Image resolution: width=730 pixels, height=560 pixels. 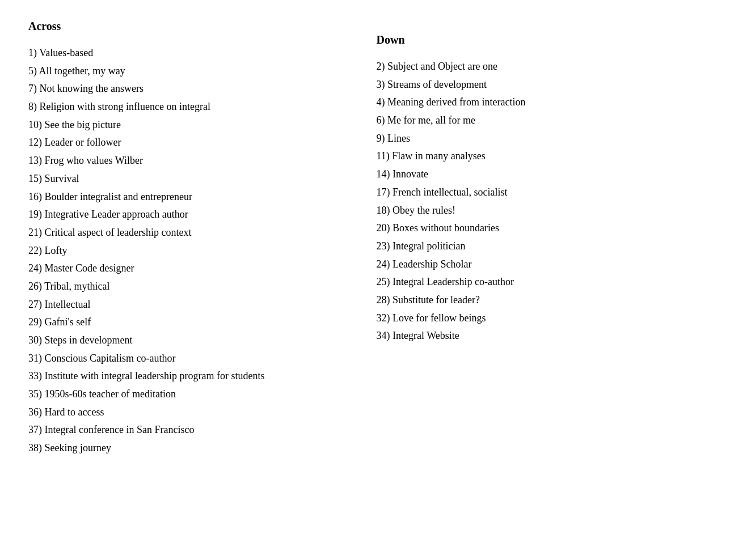 I want to click on across-clue: 15) Survival, so click(x=191, y=179).